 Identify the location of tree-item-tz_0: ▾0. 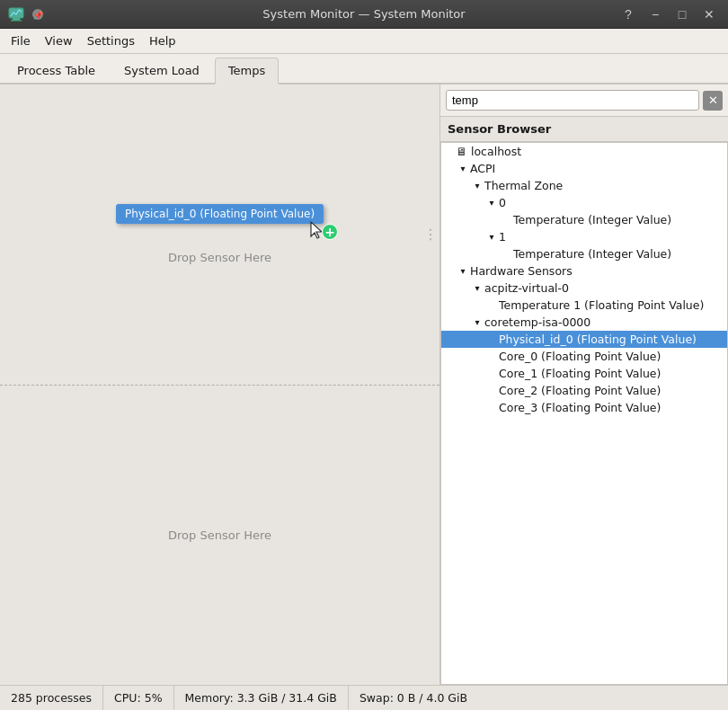
(584, 203).